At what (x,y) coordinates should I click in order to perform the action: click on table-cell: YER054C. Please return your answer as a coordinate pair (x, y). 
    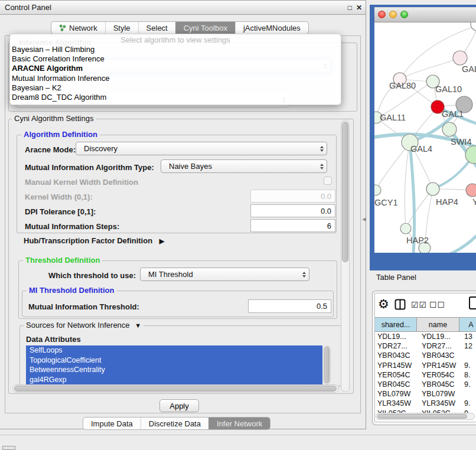
    Looking at the image, I should click on (438, 375).